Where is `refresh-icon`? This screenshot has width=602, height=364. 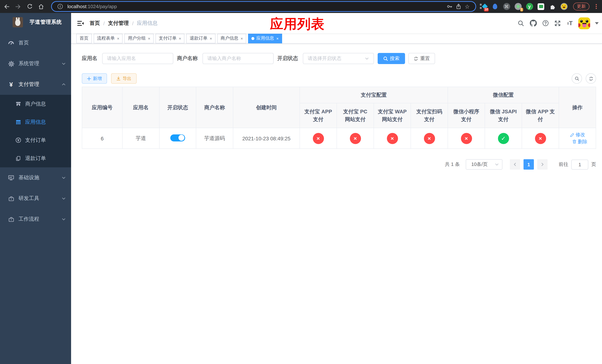 refresh-icon is located at coordinates (591, 78).